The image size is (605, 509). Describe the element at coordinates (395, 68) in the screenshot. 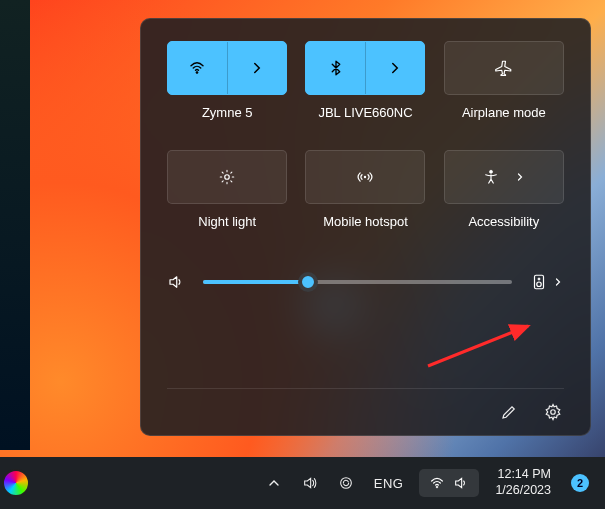

I see `bluetooth-expand` at that location.